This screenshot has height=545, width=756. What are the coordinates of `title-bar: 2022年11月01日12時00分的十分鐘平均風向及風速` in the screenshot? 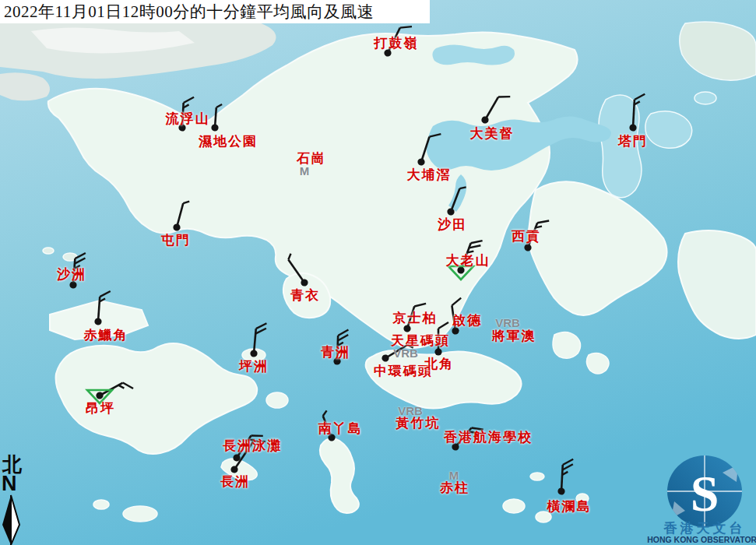 It's located at (215, 12).